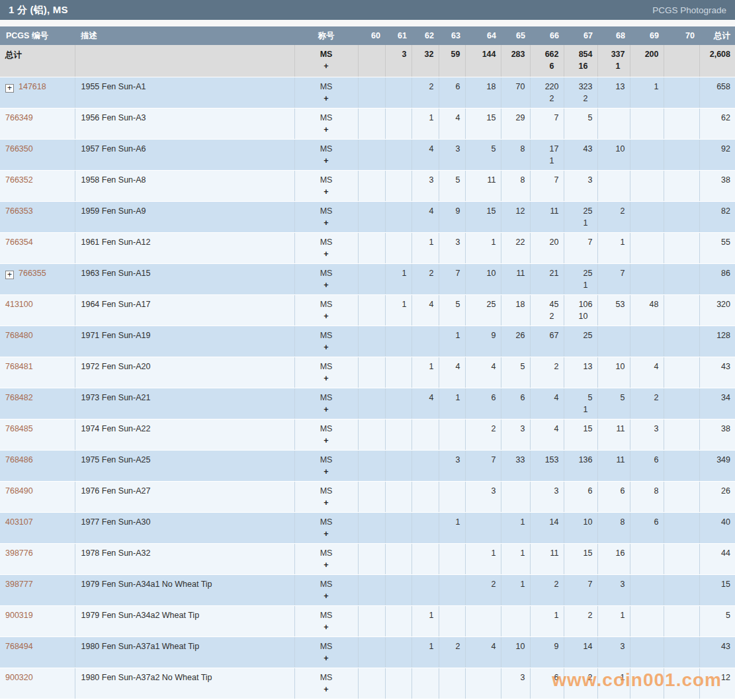  What do you see at coordinates (19, 118) in the screenshot?
I see `pcgs-number-link: 766349` at bounding box center [19, 118].